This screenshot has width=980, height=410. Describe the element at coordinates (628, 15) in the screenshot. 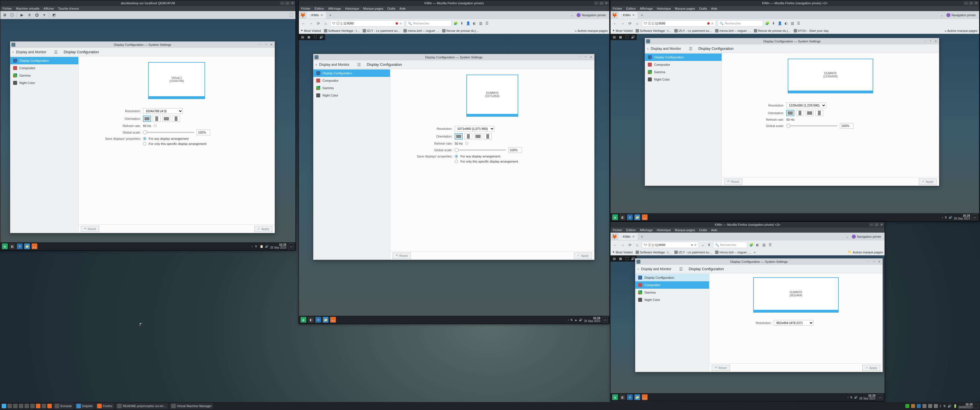

I see `browser-tab: : KWin✕` at that location.